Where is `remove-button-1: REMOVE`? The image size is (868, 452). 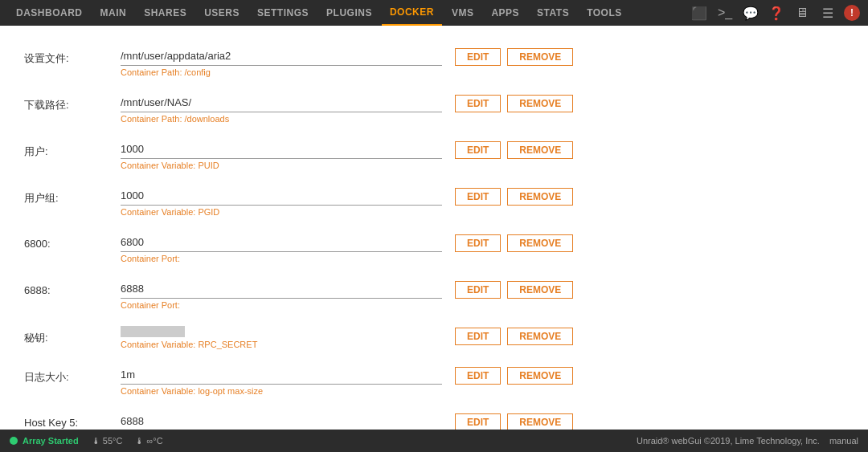 remove-button-1: REMOVE is located at coordinates (540, 104).